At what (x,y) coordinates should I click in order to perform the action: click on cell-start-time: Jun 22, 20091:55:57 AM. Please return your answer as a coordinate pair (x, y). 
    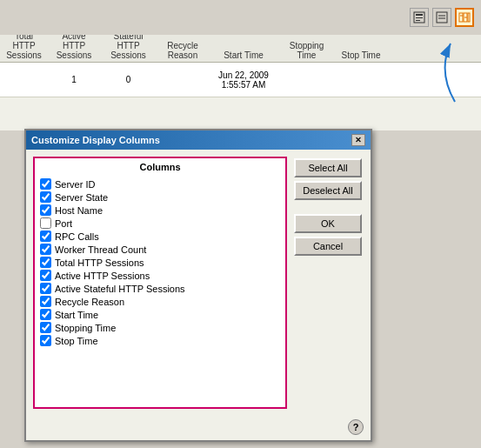
    Looking at the image, I should click on (244, 80).